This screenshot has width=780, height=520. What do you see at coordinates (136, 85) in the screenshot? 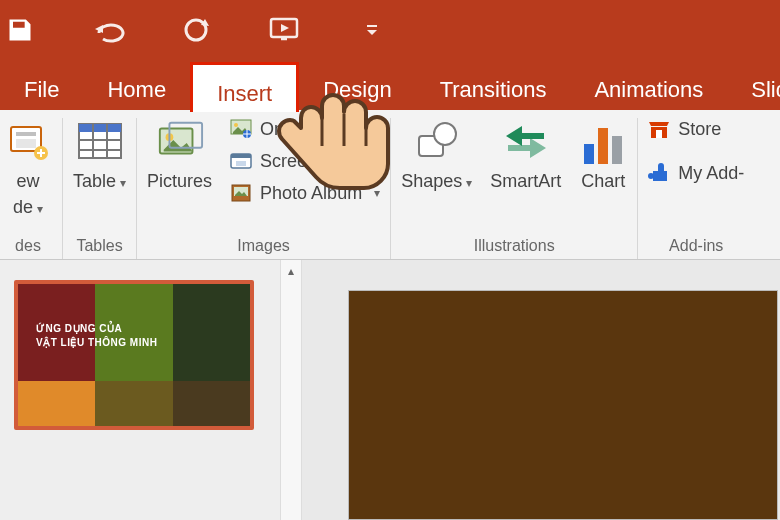
I see `tab-home: Home` at bounding box center [136, 85].